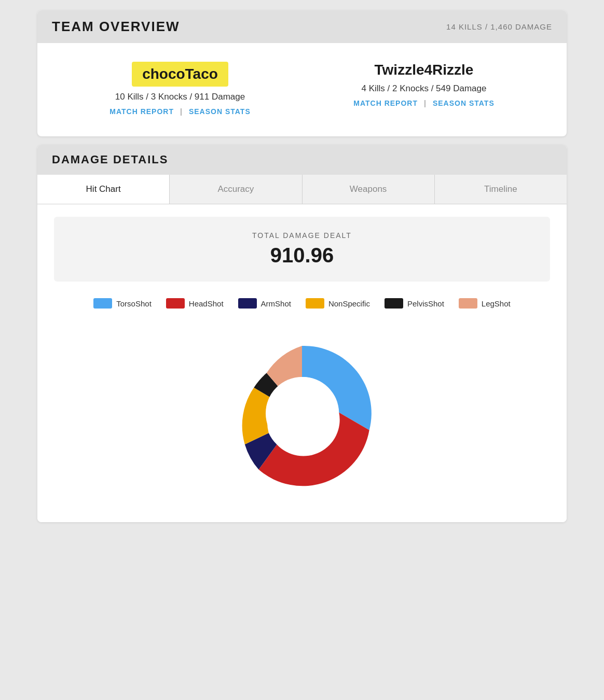 Image resolution: width=604 pixels, height=700 pixels. I want to click on player-2-season-stats-link: SEASON STATS, so click(464, 103).